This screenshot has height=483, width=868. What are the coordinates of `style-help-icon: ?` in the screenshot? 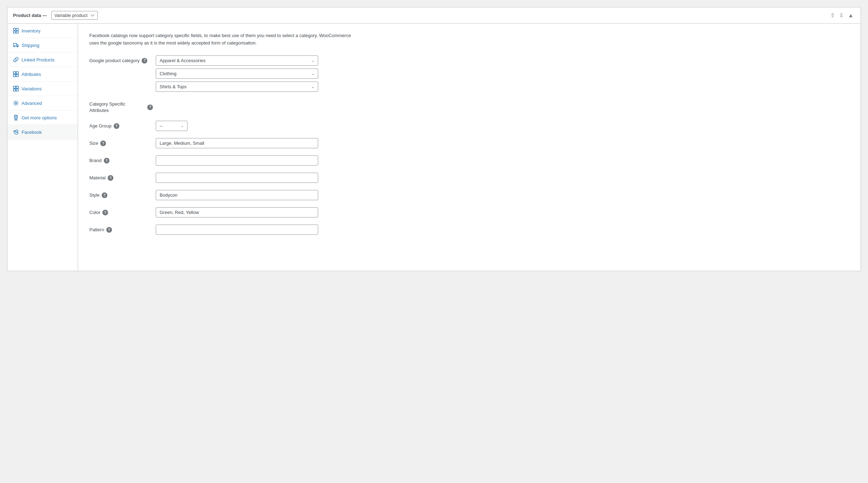 It's located at (105, 195).